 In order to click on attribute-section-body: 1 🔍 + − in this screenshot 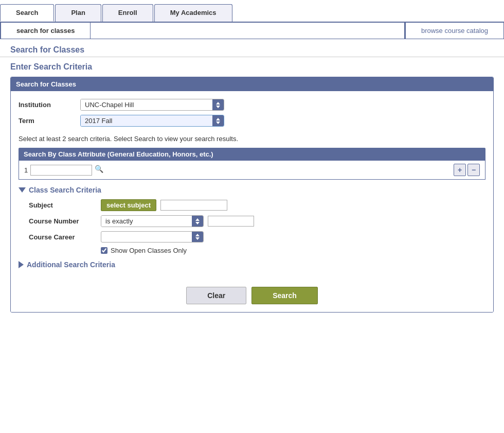, I will do `click(252, 170)`.